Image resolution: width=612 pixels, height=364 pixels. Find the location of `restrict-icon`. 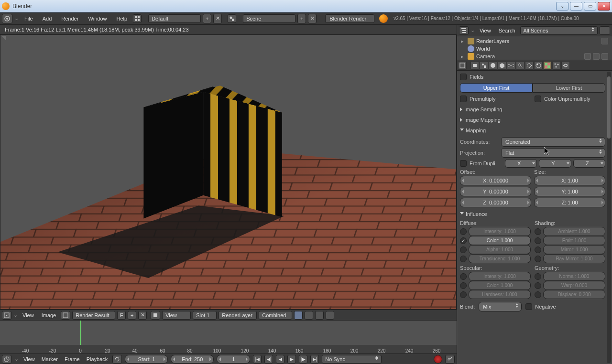

restrict-icon is located at coordinates (605, 41).